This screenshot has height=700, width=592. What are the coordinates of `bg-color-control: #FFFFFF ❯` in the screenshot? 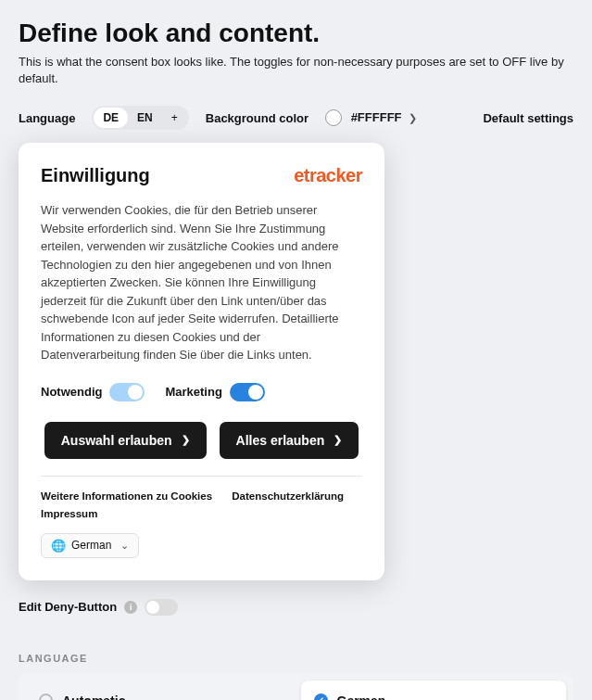 It's located at (371, 118).